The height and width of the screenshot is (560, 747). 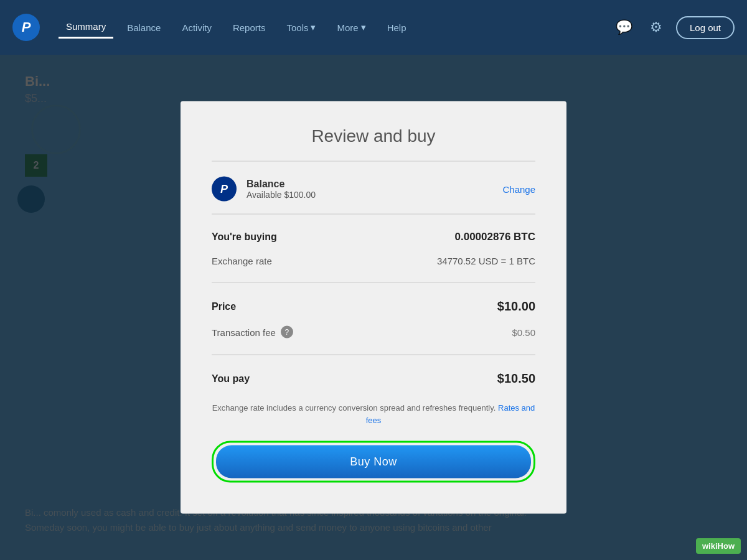 What do you see at coordinates (230, 378) in the screenshot?
I see `you-pay-label: You pay` at bounding box center [230, 378].